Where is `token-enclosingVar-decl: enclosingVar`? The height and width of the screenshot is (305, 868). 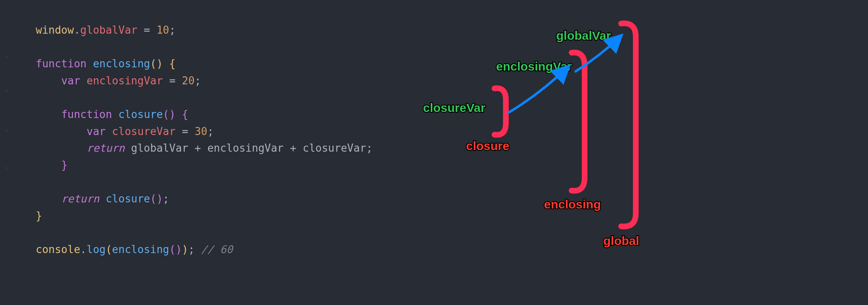
token-enclosingVar-decl: enclosingVar is located at coordinates (125, 81).